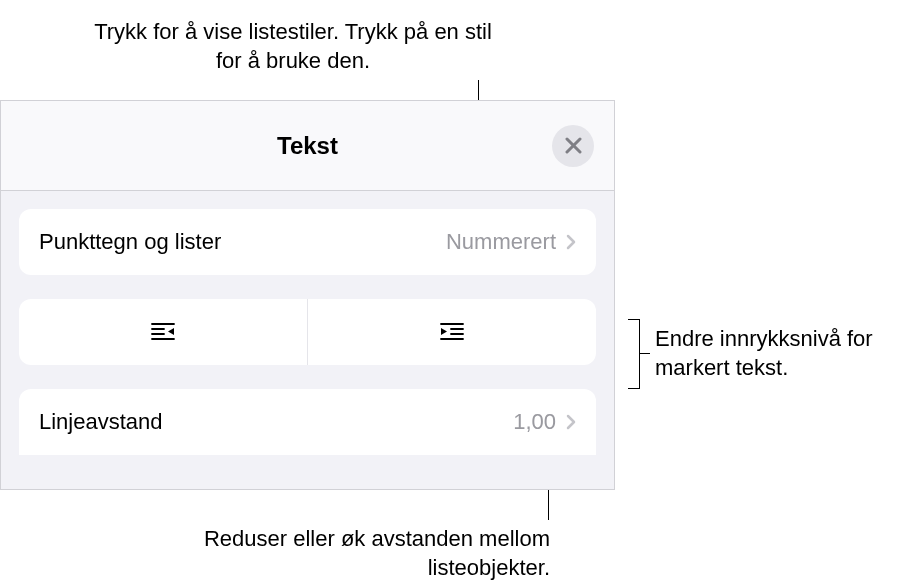 The image size is (907, 588). Describe the element at coordinates (534, 422) in the screenshot. I see `spacing-value: 1,00` at that location.